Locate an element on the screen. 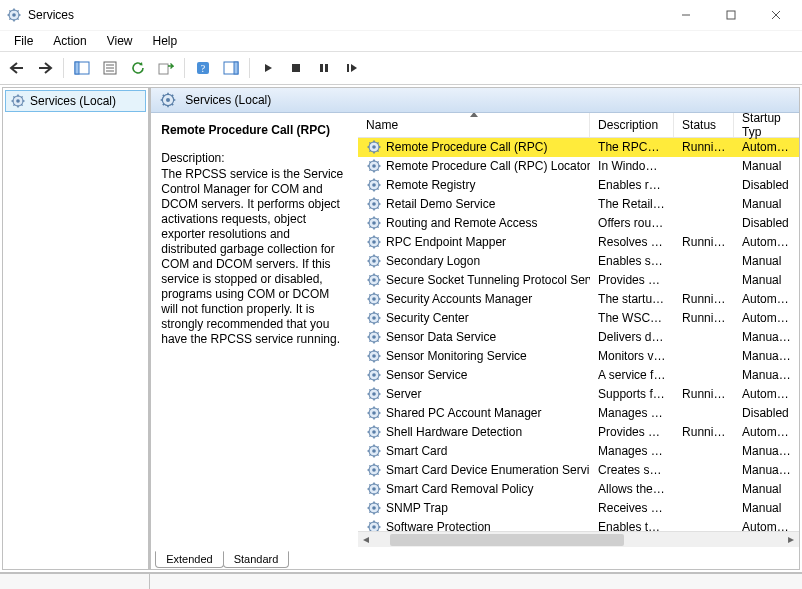 The height and width of the screenshot is (589, 802). scroll-thumb is located at coordinates (507, 540).